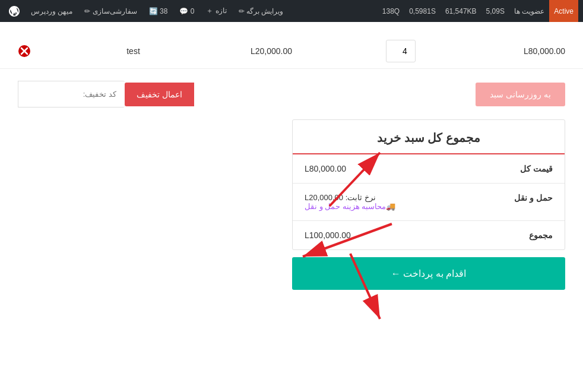  I want to click on admin-bar-perf2: 61,547KB, so click(461, 11).